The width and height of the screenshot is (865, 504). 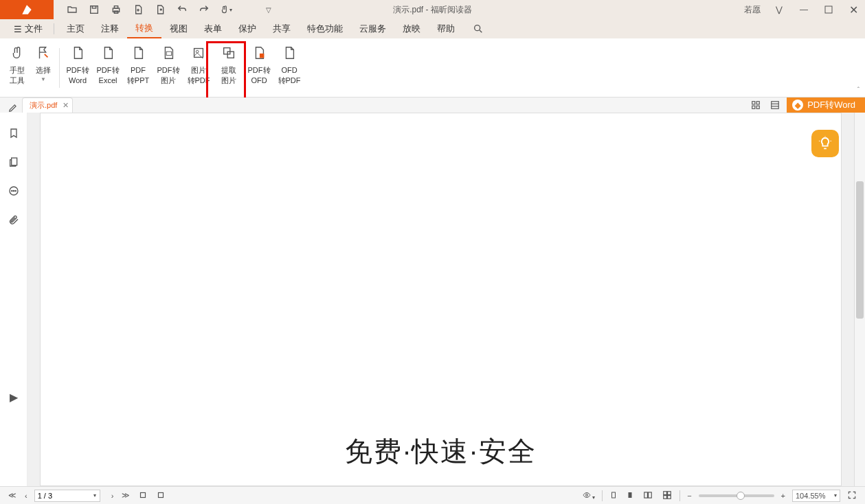 I want to click on page-input-caret: ▾, so click(x=95, y=496).